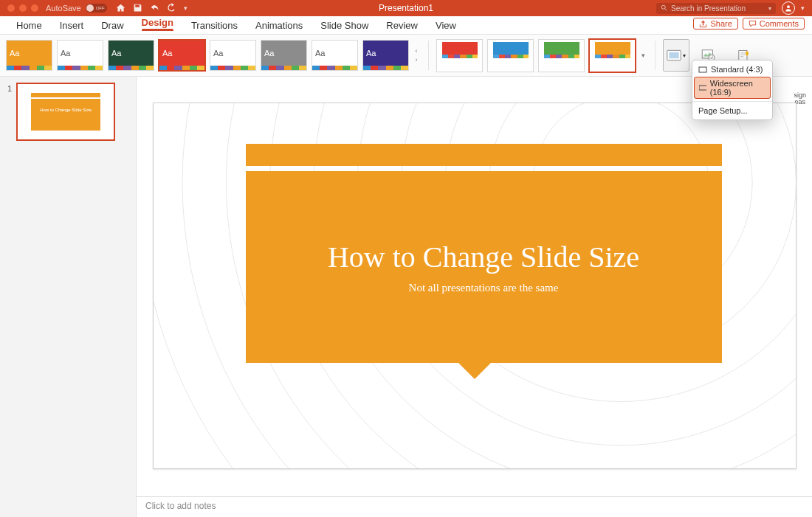 The width and height of the screenshot is (812, 517). What do you see at coordinates (96, 8) in the screenshot?
I see `autosave-toggle: OFF` at bounding box center [96, 8].